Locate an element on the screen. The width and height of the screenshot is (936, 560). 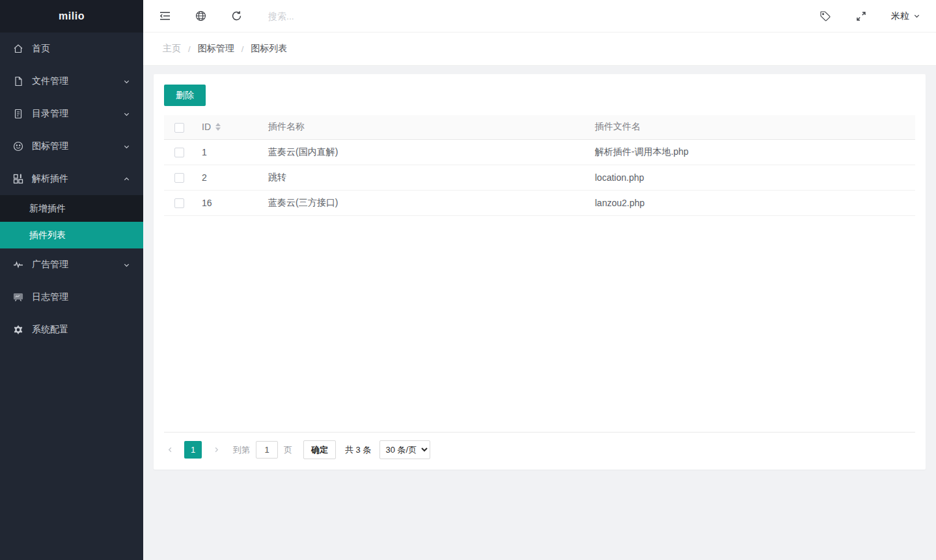
user-menu: 米粒 is located at coordinates (906, 16).